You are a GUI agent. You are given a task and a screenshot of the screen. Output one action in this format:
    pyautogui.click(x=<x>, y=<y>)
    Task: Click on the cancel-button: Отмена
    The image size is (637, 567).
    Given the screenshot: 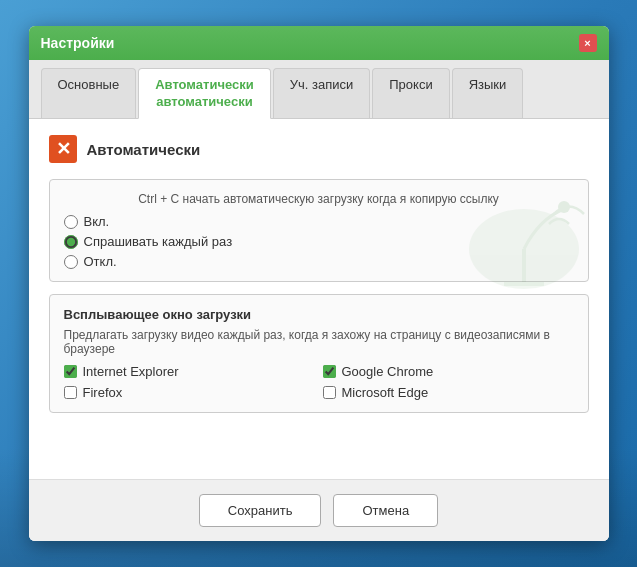 What is the action you would take?
    pyautogui.click(x=386, y=510)
    